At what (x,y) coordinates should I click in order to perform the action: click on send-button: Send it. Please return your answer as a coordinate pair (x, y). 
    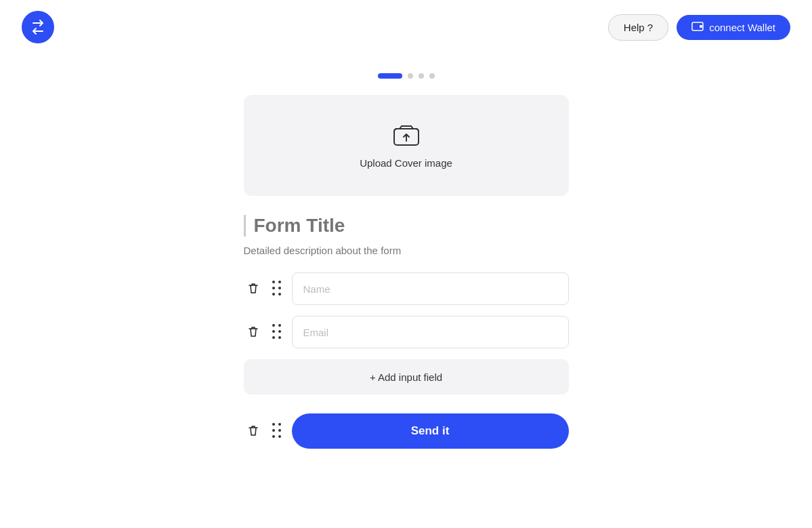
    Looking at the image, I should click on (431, 431).